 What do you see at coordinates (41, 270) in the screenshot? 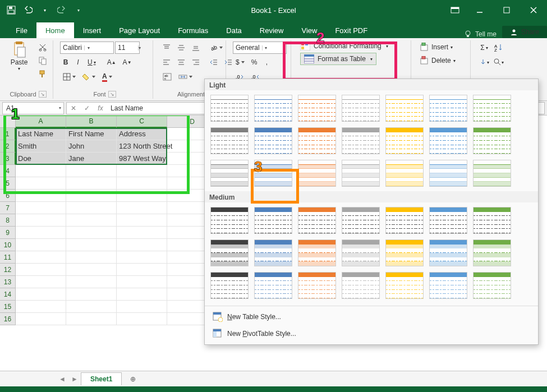
I see `cell-A12` at bounding box center [41, 270].